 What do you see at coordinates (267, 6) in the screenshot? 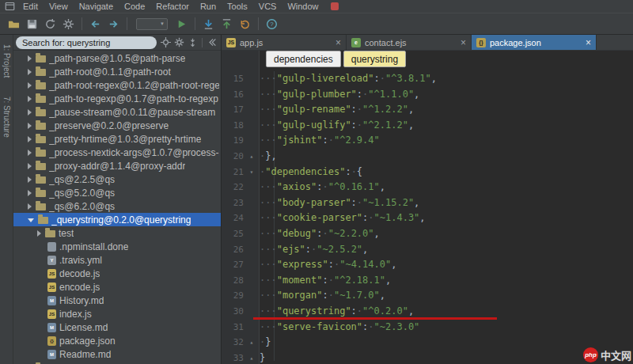
I see `menu-item-vcs: VCS` at bounding box center [267, 6].